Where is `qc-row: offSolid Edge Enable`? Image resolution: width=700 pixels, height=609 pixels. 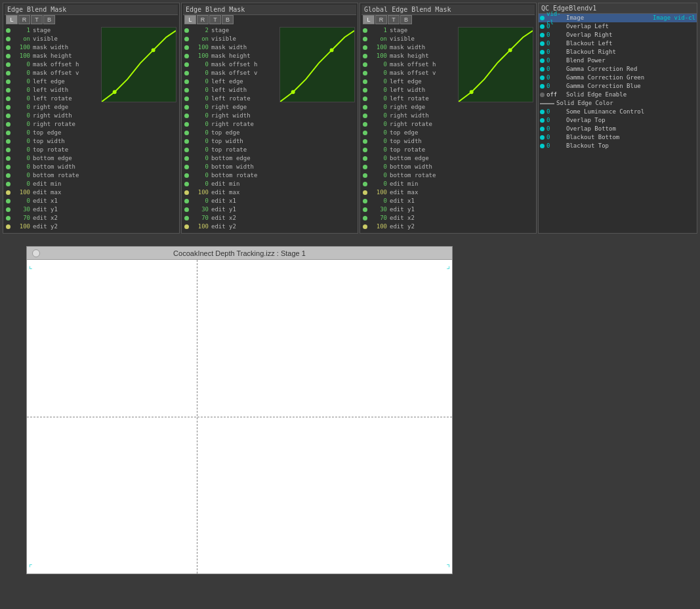
qc-row: offSolid Edge Enable is located at coordinates (618, 94).